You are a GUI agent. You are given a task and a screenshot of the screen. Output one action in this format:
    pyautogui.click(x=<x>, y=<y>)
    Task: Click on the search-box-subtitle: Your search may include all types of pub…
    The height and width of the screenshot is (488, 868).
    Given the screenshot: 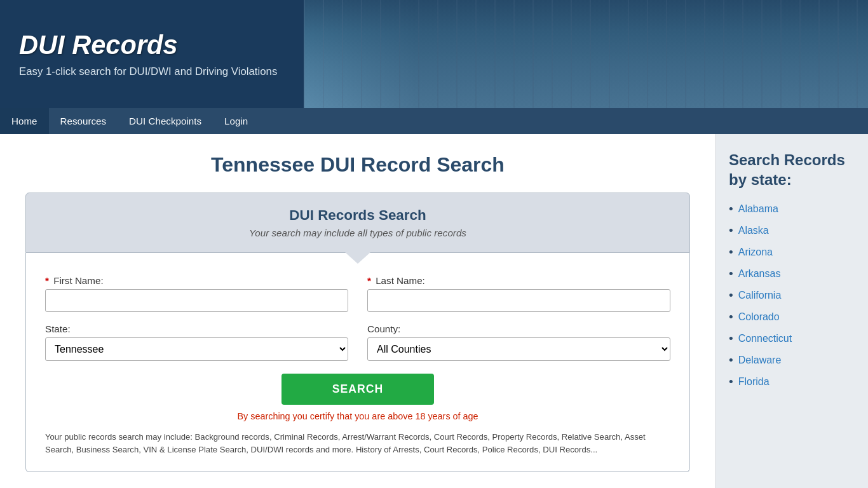 What is the action you would take?
    pyautogui.click(x=358, y=233)
    